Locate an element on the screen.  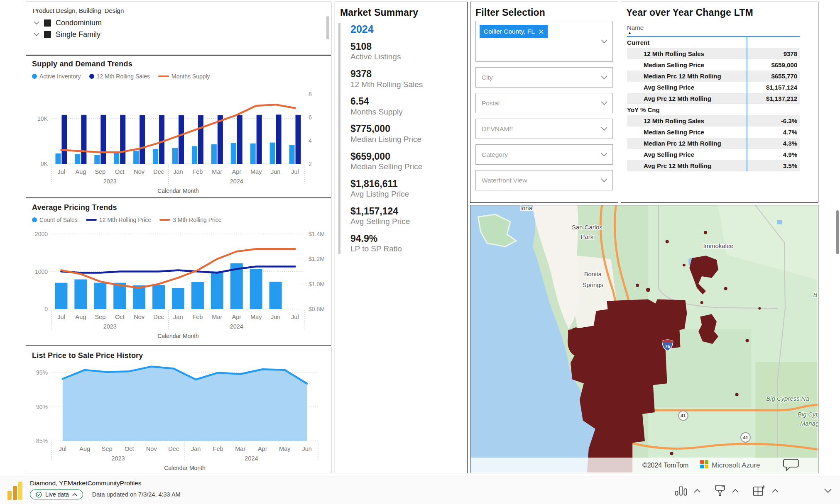
table-row: Median Prc 12 Mth Rolling$655,770 is located at coordinates (713, 76).